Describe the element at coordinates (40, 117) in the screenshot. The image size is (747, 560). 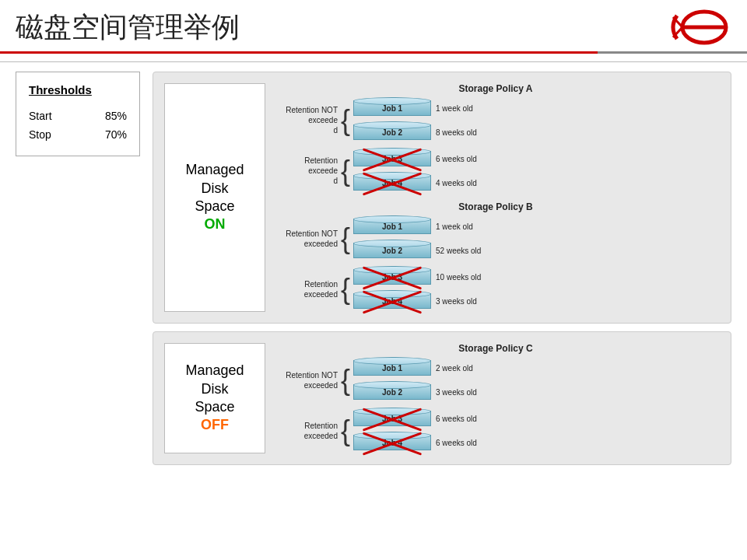
I see `threshold-start-label: Start` at that location.